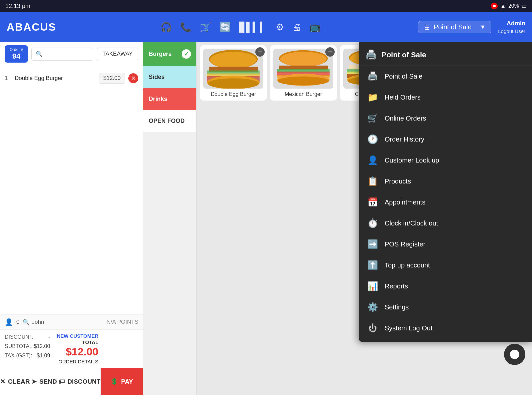  I want to click on mexican-burger-image, so click(303, 69).